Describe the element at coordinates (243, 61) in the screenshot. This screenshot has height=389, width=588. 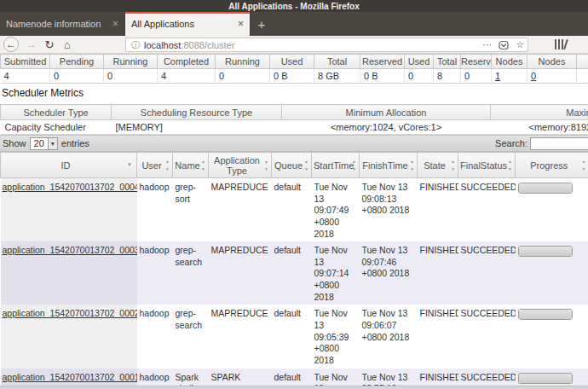
I see `col-containers-running: Running` at that location.